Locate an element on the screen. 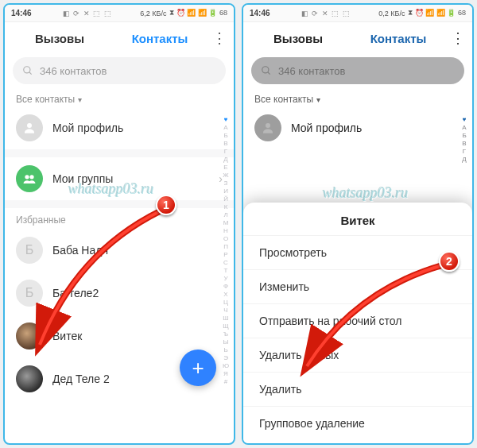 The width and height of the screenshot is (477, 448). status-net: 0,2 КБ/с is located at coordinates (391, 14).